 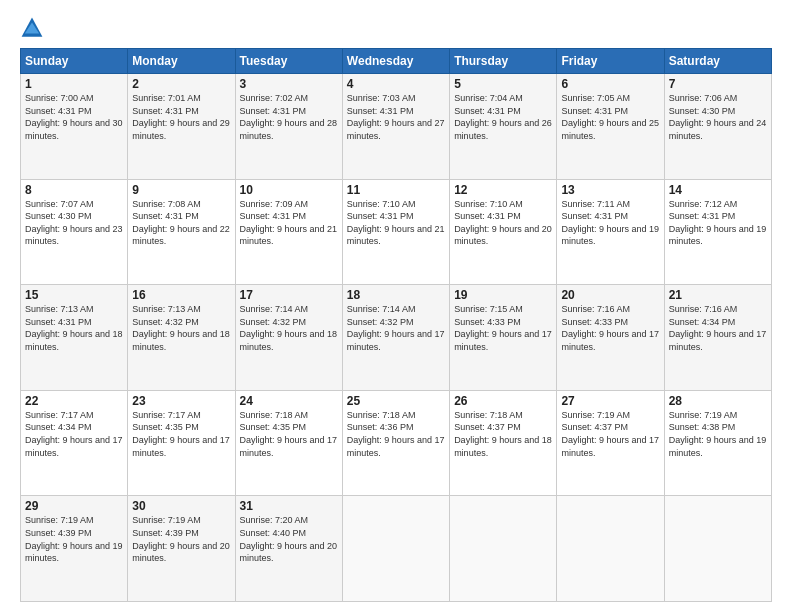 What do you see at coordinates (396, 443) in the screenshot?
I see `day-cell: 25 Sunrise: 7:18 AMSunset: 4:36 PMDaylig…` at bounding box center [396, 443].